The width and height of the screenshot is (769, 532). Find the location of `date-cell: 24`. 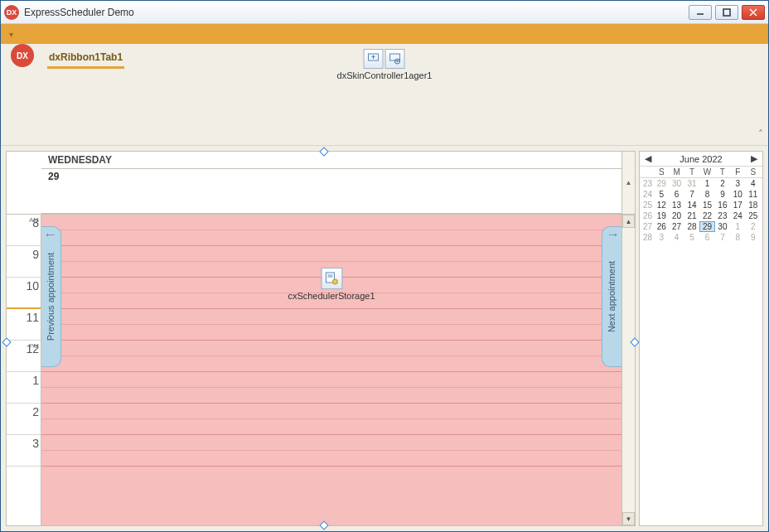

date-cell: 24 is located at coordinates (738, 215).